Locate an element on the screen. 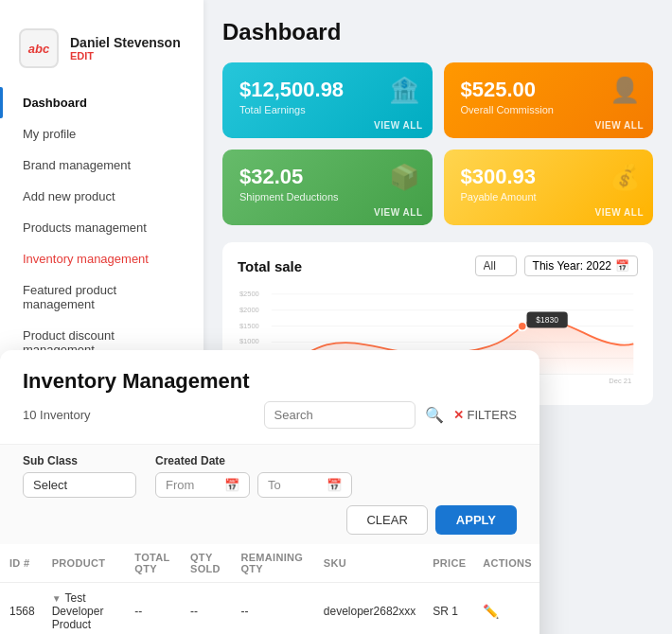 The height and width of the screenshot is (634, 672). cell-id: 1568 is located at coordinates (21, 609).